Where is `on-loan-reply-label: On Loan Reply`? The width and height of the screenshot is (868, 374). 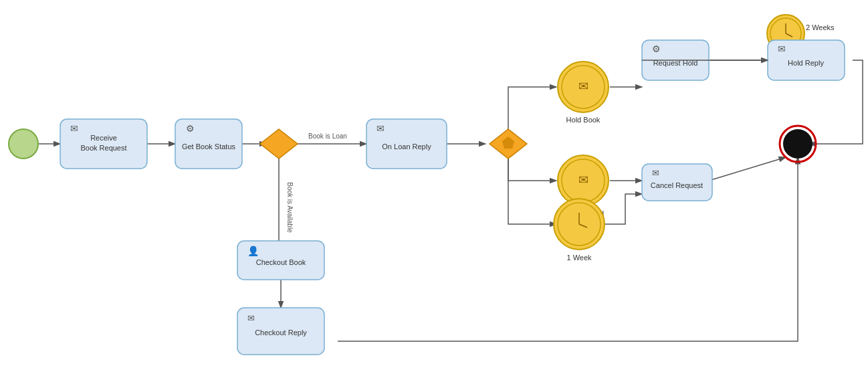
on-loan-reply-label: On Loan Reply is located at coordinates (407, 147).